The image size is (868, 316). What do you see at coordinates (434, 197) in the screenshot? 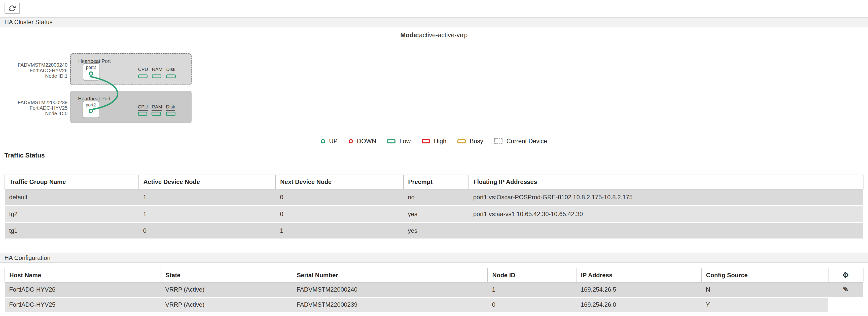
I see `table-row: default 1 0 no port1 vs:Oscar-POSProd-GR…` at bounding box center [434, 197].